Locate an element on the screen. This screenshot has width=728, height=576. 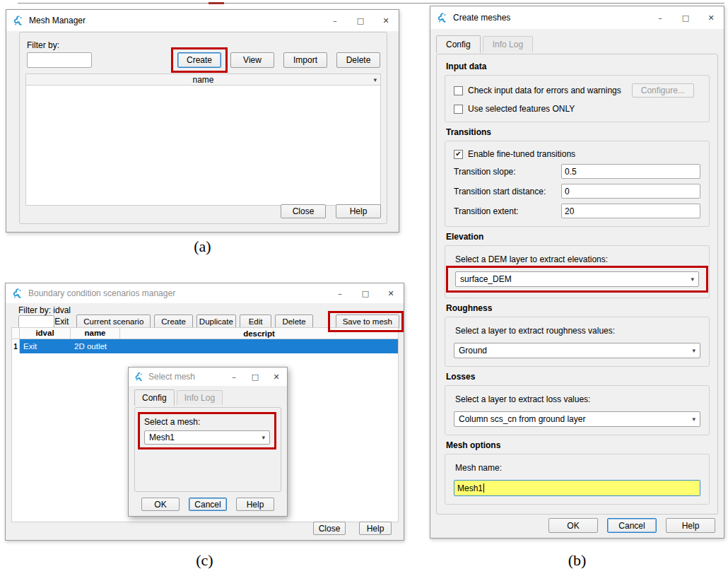
mesh-select: Mesh1 ▾ is located at coordinates (207, 437).